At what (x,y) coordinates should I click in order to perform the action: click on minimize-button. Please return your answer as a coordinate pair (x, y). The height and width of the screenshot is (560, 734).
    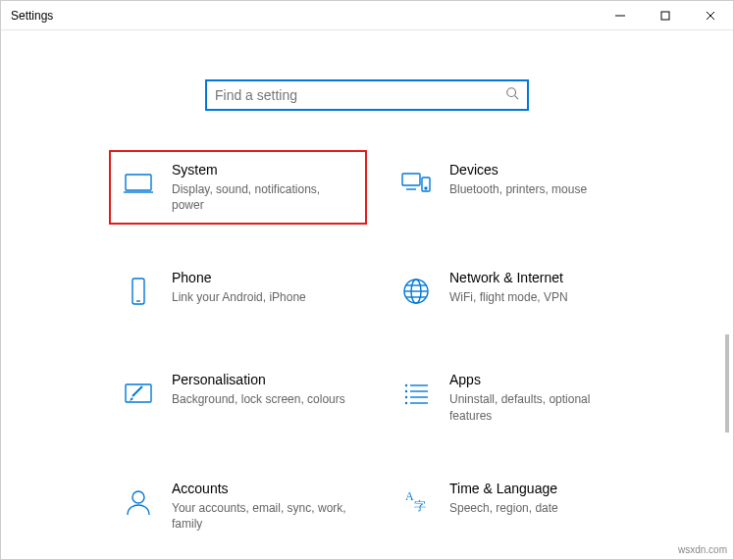
    Looking at the image, I should click on (620, 16).